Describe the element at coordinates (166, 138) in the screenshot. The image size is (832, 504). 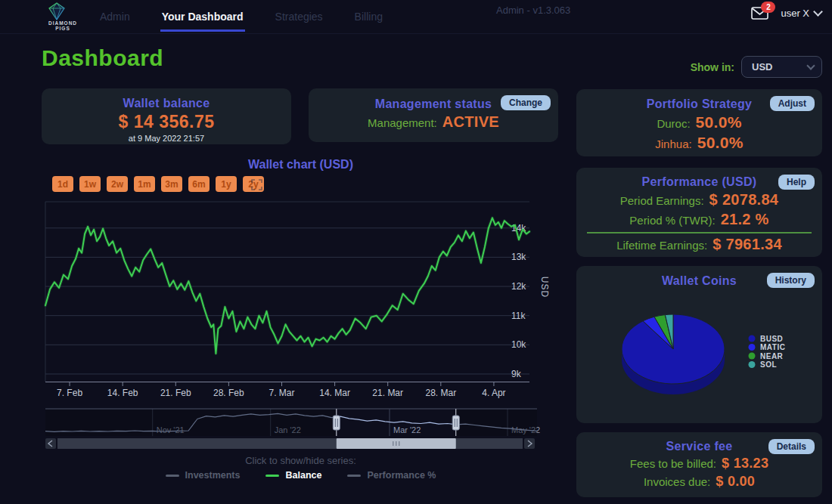
I see `wallet-balance-timestamp: at 9 May 2022 21:57` at that location.